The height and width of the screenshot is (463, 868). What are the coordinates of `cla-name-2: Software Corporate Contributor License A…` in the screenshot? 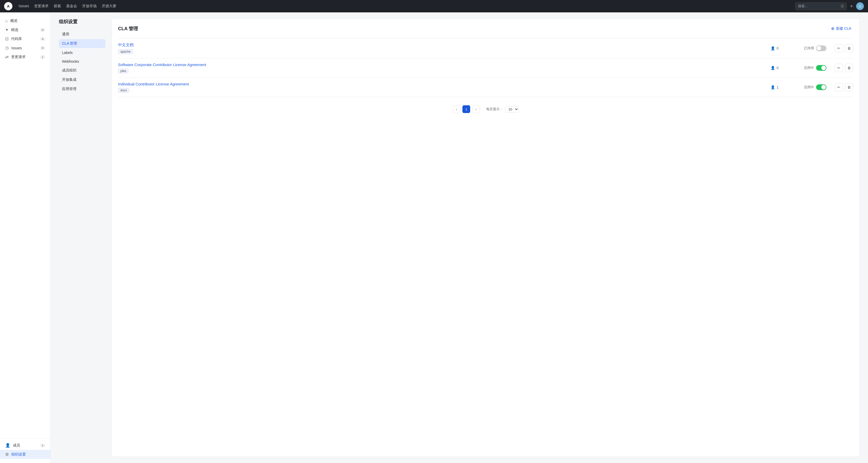 It's located at (442, 65).